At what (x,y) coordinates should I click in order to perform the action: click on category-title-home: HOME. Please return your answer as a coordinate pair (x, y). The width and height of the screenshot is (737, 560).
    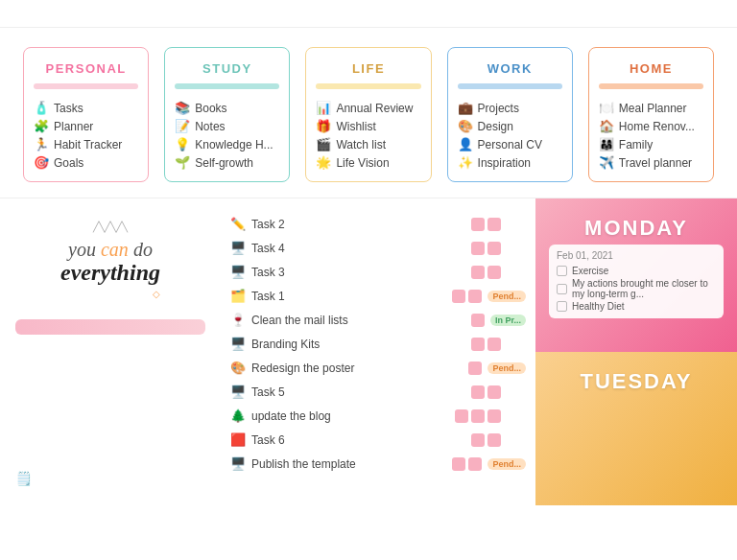
    Looking at the image, I should click on (651, 69).